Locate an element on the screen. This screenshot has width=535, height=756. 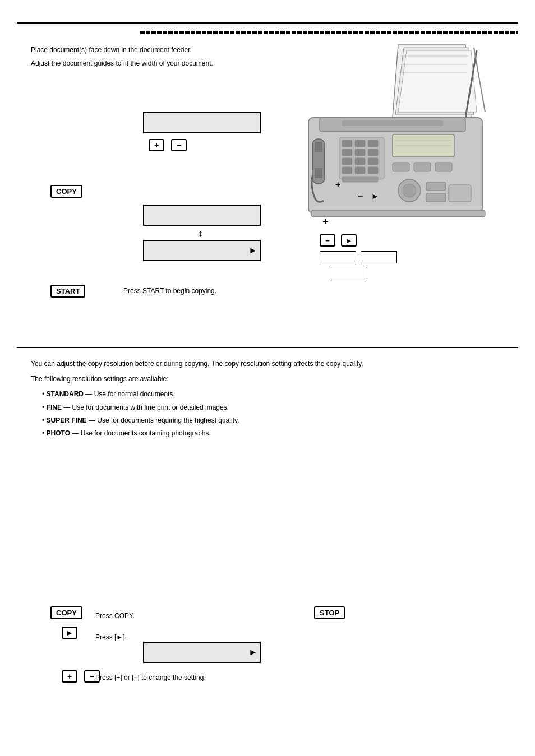
stop-button-label: STOP is located at coordinates (330, 613).